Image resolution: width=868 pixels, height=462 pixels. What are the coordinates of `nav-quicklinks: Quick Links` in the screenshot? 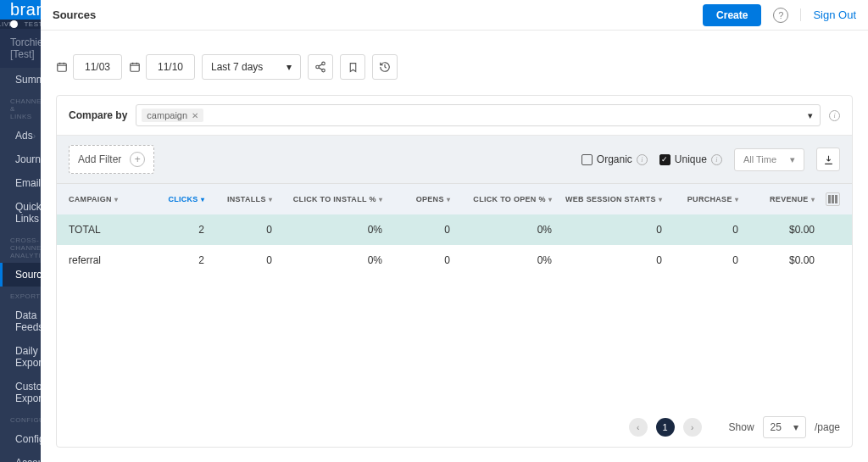 It's located at (20, 213).